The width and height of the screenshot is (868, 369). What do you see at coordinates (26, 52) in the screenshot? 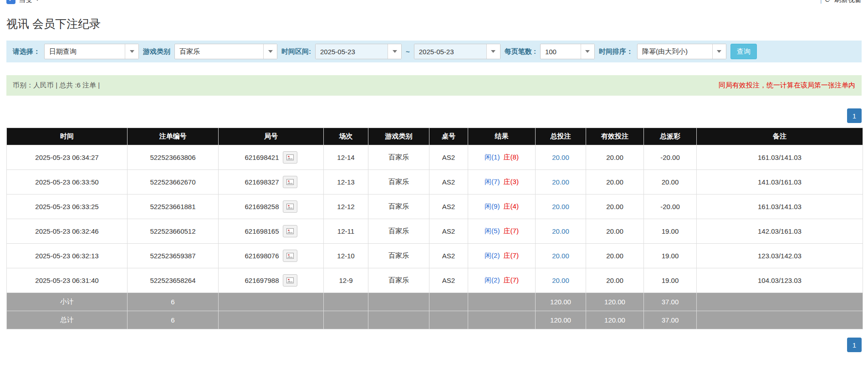
I see `select-type-label: 请选择：` at bounding box center [26, 52].